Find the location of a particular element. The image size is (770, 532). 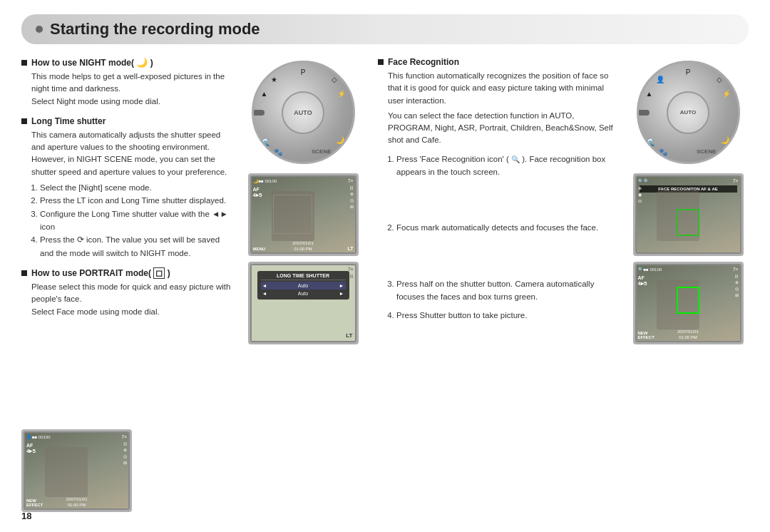

bullet-portrait is located at coordinates (24, 273).